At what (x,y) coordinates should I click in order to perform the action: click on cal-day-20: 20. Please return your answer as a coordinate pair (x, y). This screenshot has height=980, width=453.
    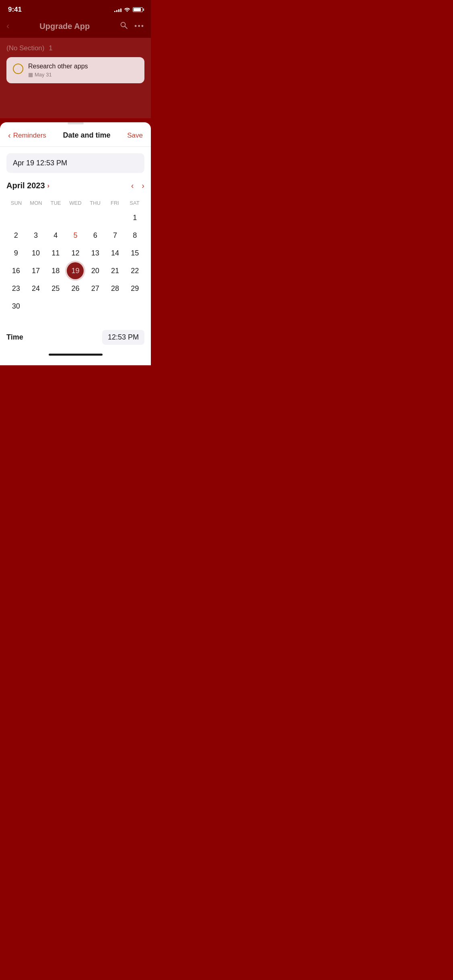
    Looking at the image, I should click on (95, 271).